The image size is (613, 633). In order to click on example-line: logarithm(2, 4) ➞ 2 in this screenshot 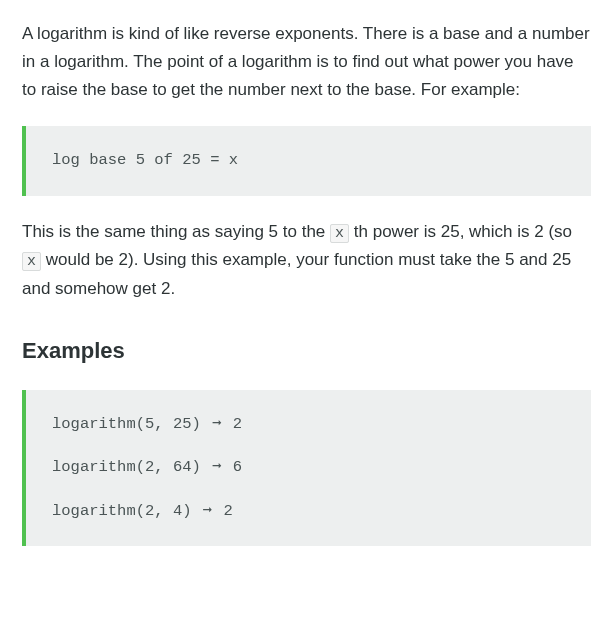, I will do `click(308, 512)`.